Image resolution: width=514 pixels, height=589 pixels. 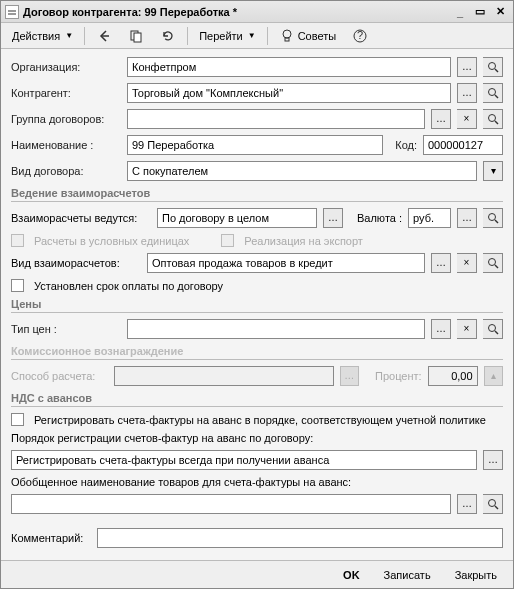 I want to click on commission-method-input, so click(x=224, y=376).